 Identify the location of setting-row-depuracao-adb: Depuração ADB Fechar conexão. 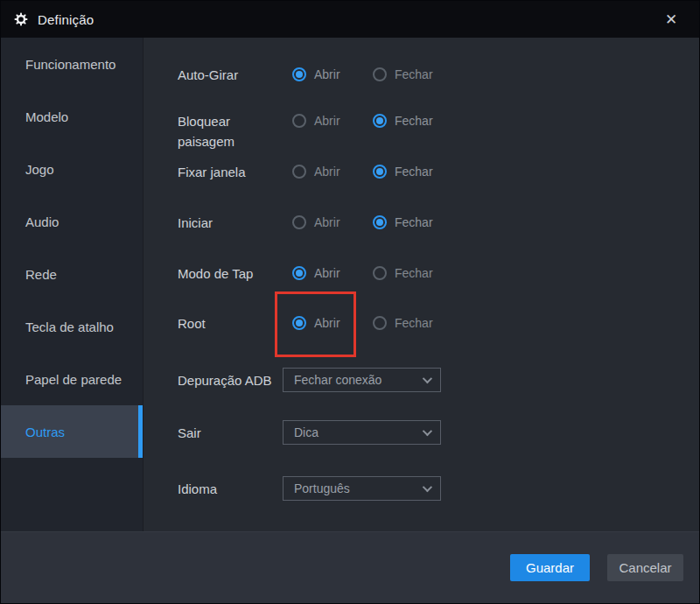
(434, 380).